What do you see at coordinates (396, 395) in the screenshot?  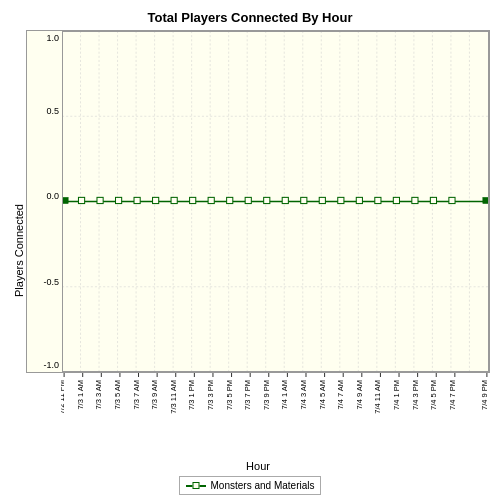 I see `svg-text: 7/4 1 PM` at bounding box center [396, 395].